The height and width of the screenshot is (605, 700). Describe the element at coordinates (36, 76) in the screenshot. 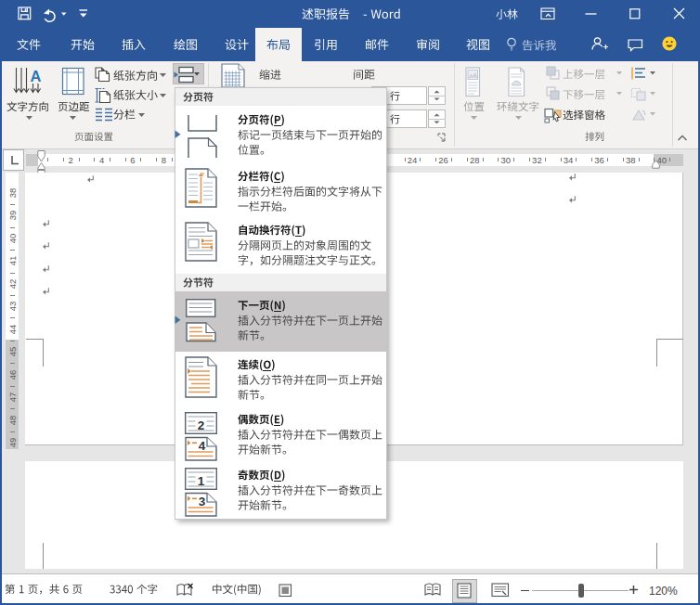

I see `svg-text: A` at that location.